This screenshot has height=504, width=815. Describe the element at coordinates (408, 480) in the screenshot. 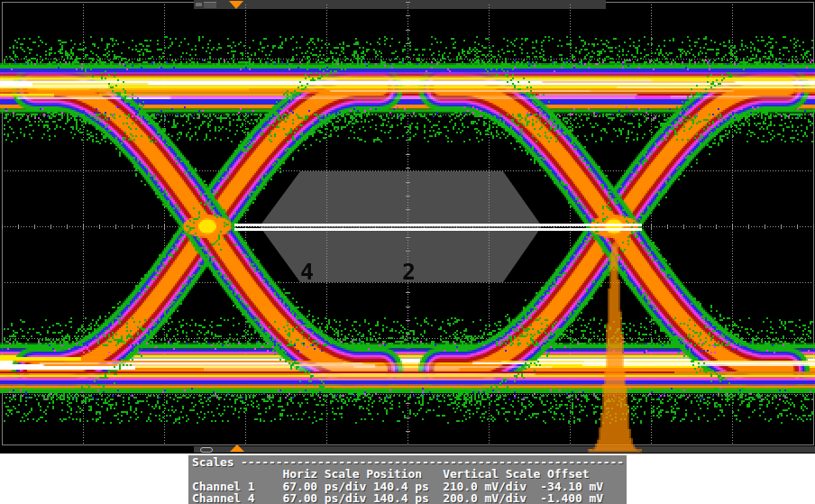

I see `scales-panel-text: Scales ---------------------------------…` at that location.